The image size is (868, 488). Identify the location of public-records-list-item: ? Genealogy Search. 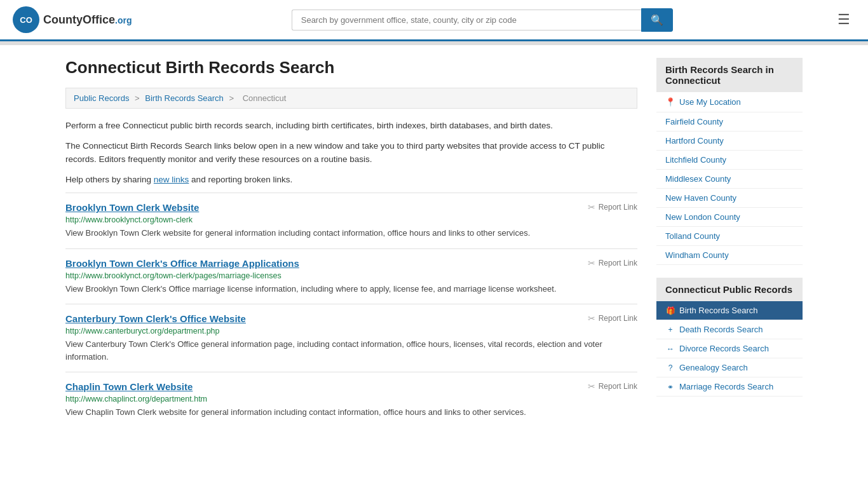
(729, 368).